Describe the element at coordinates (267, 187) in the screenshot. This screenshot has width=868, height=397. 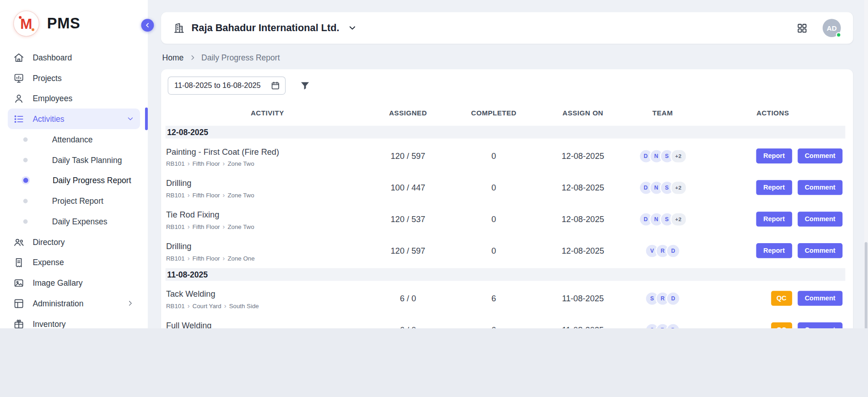
I see `activity-cell: Drilling RB101›Fifth Floor›Zone Two` at that location.